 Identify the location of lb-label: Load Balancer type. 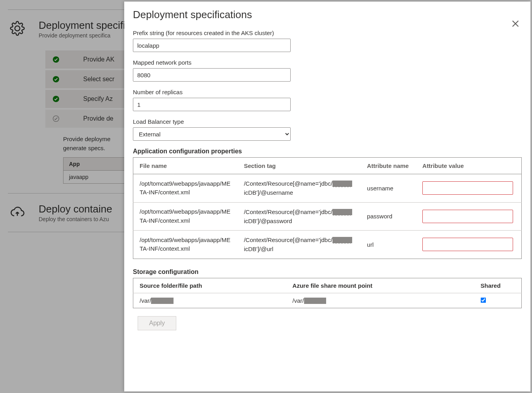
(327, 121).